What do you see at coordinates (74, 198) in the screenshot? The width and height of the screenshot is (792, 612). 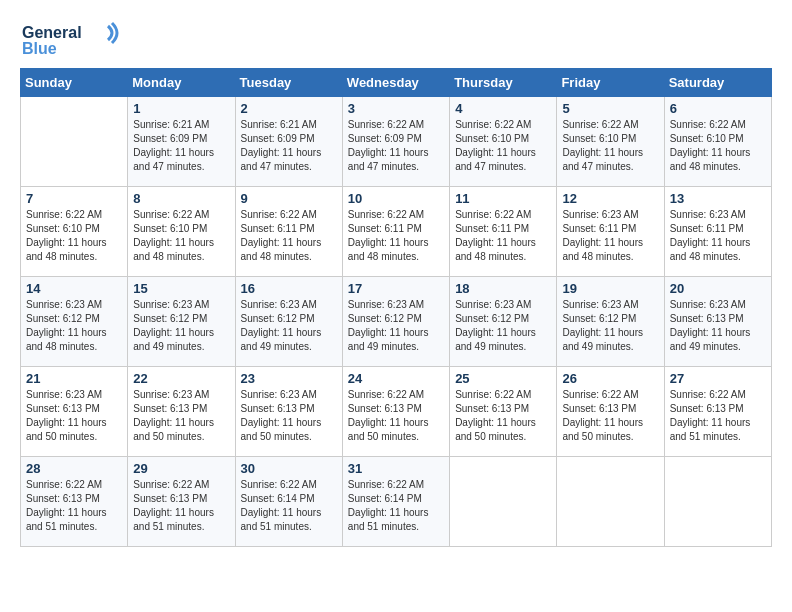 I see `day-number: 7` at bounding box center [74, 198].